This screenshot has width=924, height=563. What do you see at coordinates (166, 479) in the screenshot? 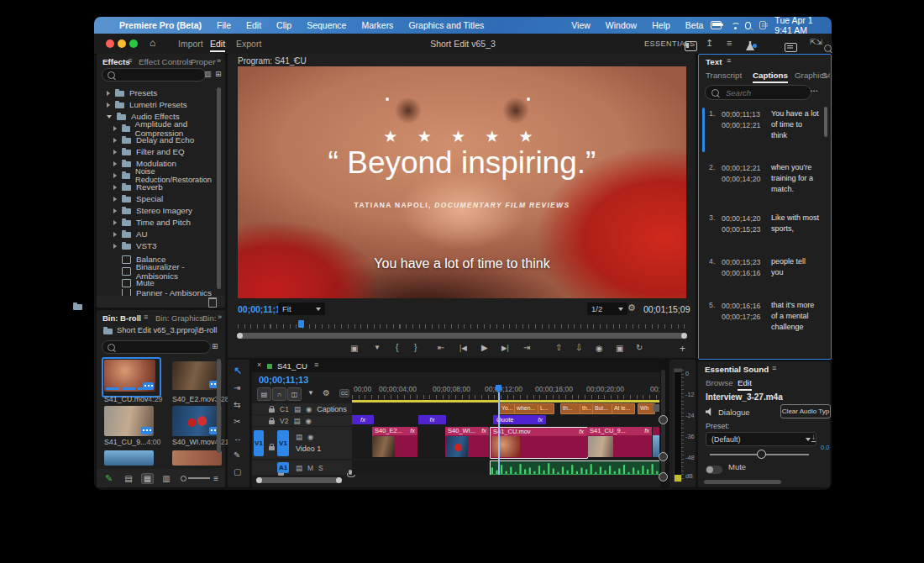
I see `freeform-view-icon: ▥` at bounding box center [166, 479].